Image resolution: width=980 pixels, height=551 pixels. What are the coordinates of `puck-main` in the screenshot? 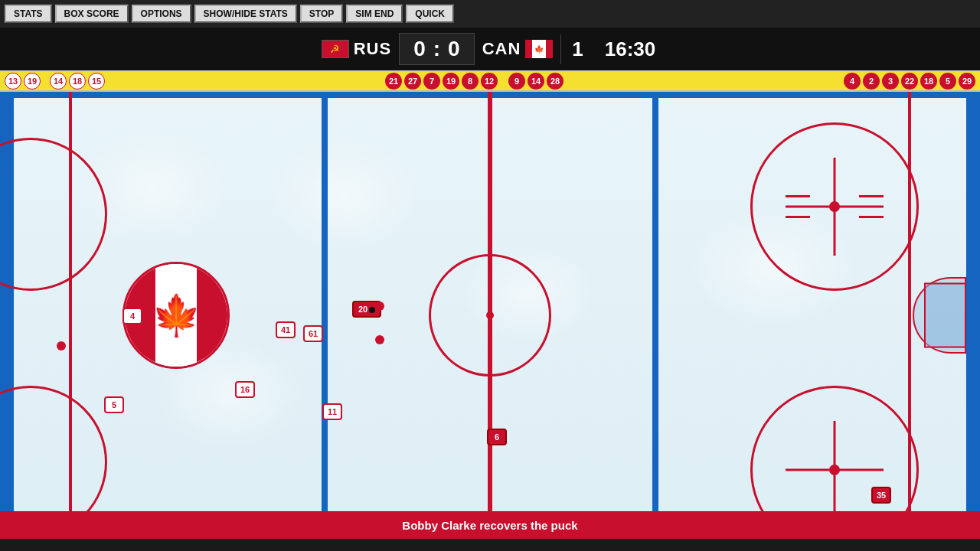 It's located at (380, 306).